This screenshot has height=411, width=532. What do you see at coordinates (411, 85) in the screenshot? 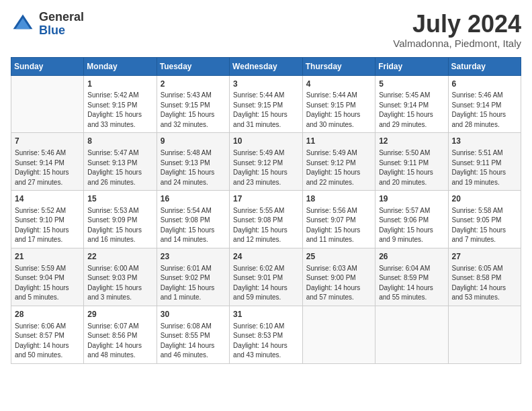
I see `day-number: 5` at bounding box center [411, 85].